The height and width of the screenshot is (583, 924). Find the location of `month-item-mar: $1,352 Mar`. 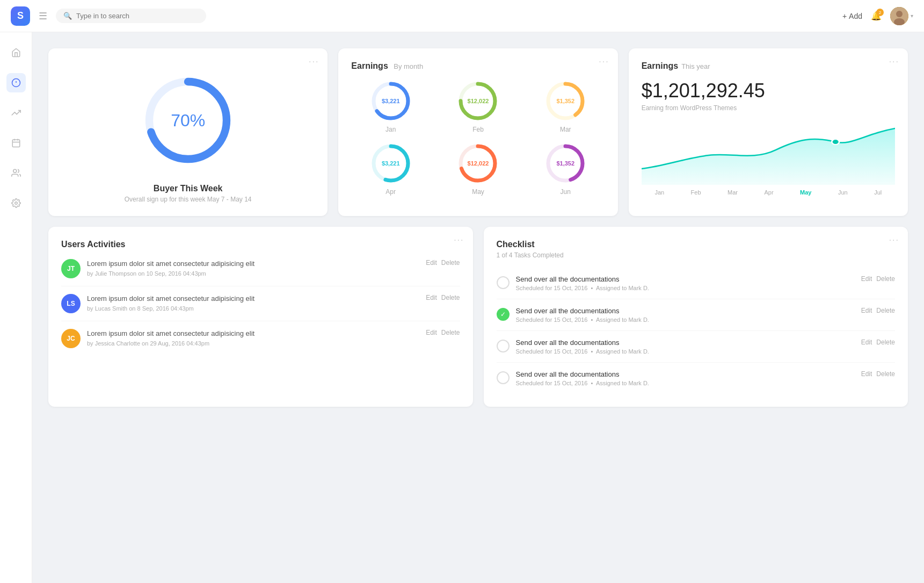

month-item-mar: $1,352 Mar is located at coordinates (566, 106).